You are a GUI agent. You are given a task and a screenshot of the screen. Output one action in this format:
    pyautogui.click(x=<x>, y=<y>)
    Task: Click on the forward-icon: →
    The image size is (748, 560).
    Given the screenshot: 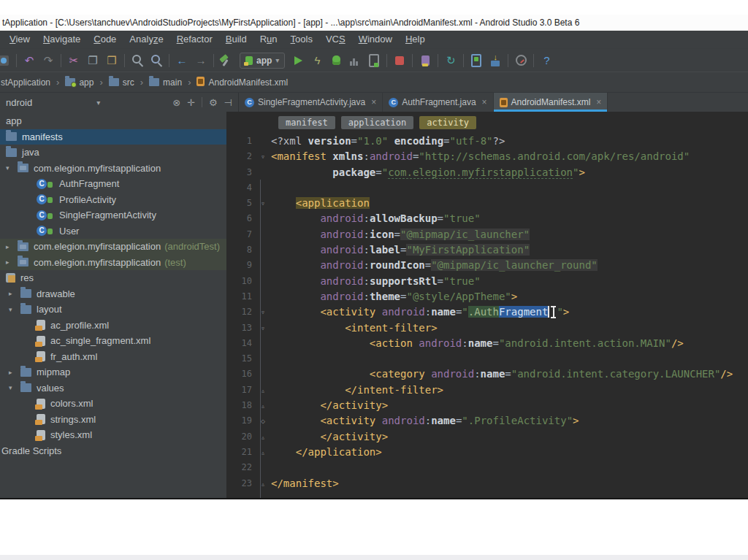 What is the action you would take?
    pyautogui.click(x=201, y=61)
    